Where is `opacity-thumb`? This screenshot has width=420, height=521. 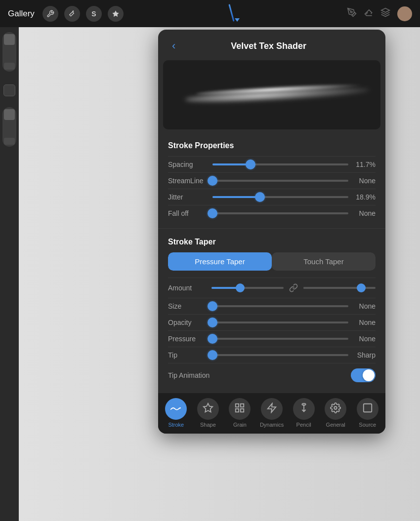
opacity-thumb is located at coordinates (9, 40).